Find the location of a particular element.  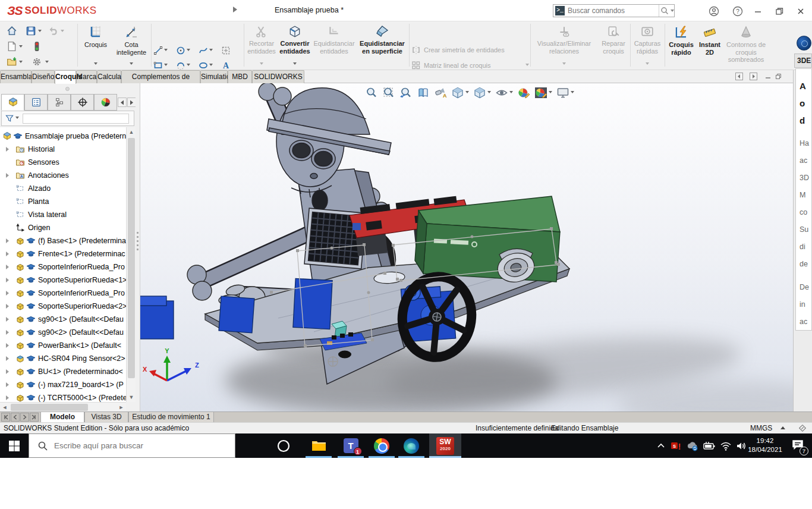

doc-window-next-icon is located at coordinates (754, 76).